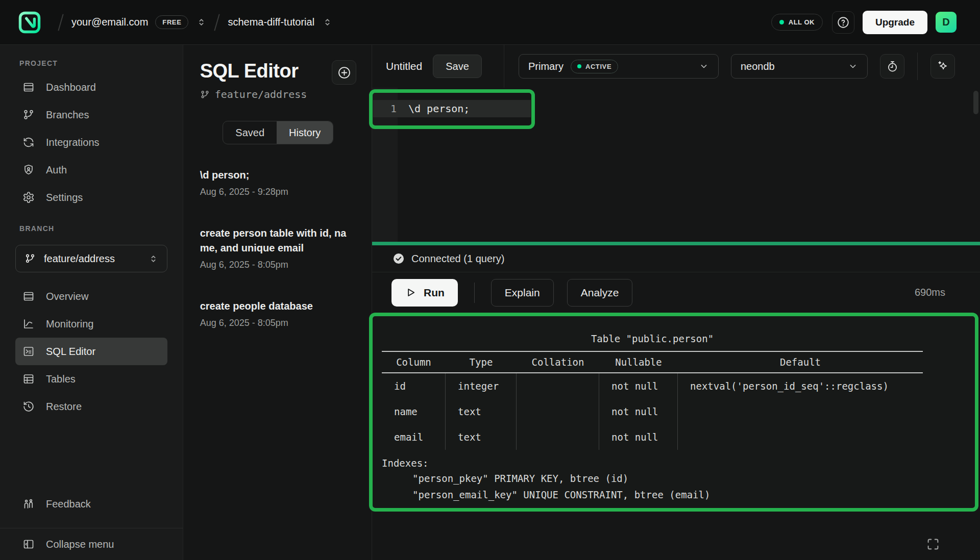 This screenshot has height=560, width=980. I want to click on connection-statusbar: Connected (1 query), so click(676, 259).